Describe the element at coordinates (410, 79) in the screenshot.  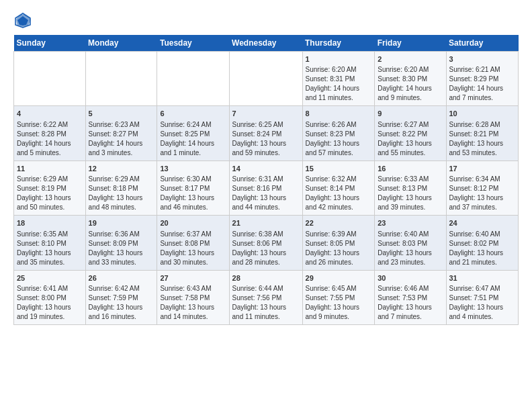
I see `calendar-cell: 2Sunrise: 6:20 AMSunset: 8:30 PMDaylight…` at that location.